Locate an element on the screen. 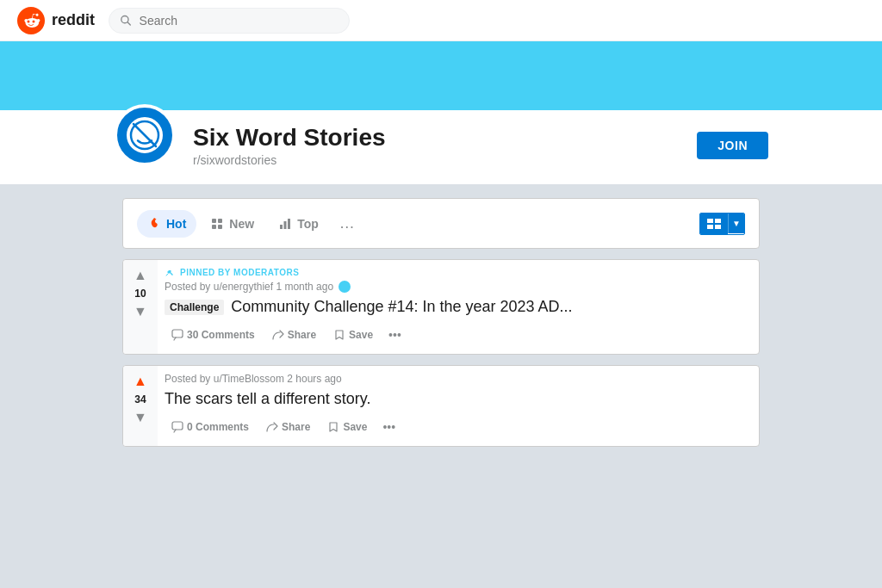  share-button-pinned: Share is located at coordinates (295, 335).